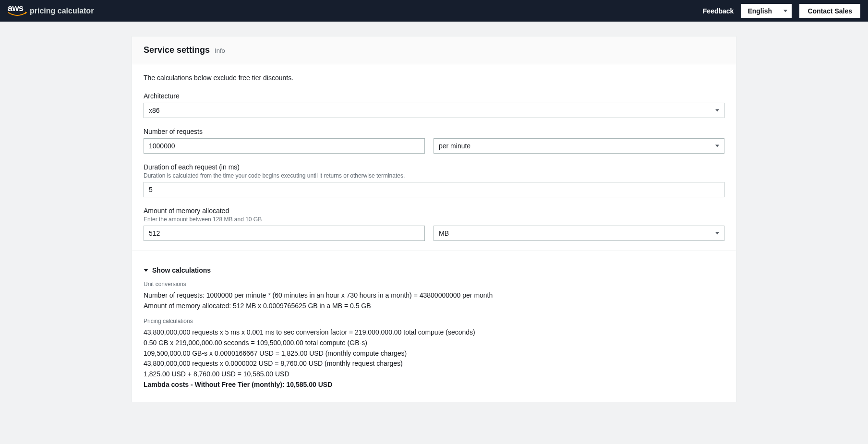 The height and width of the screenshot is (444, 868). I want to click on divider, so click(434, 254).